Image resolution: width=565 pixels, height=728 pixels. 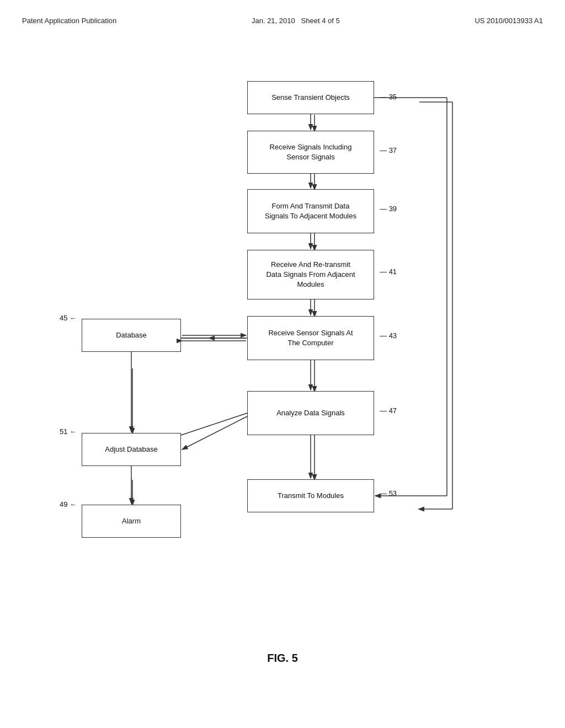 I want to click on box-alarm: Alarm, so click(x=131, y=521).